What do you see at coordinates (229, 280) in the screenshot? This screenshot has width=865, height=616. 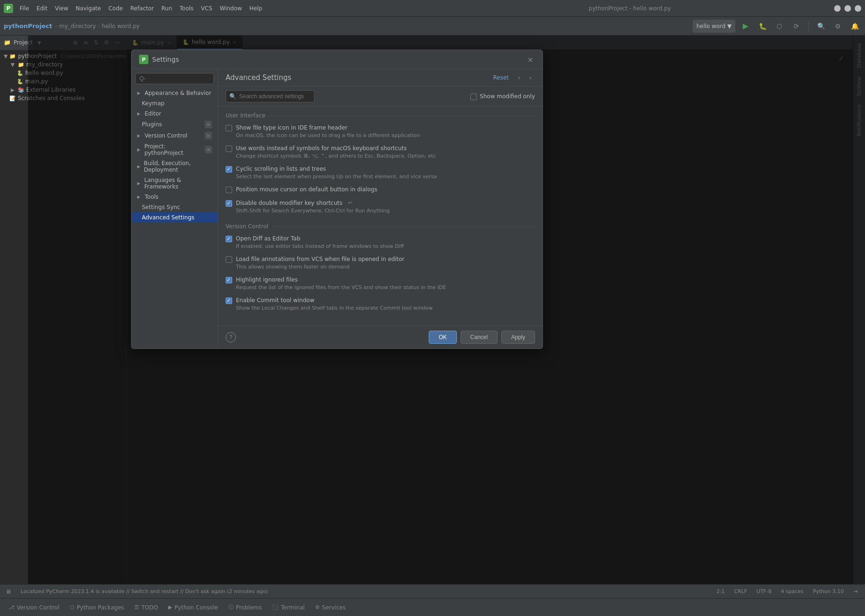 I see `cb-highlight-ignored` at bounding box center [229, 280].